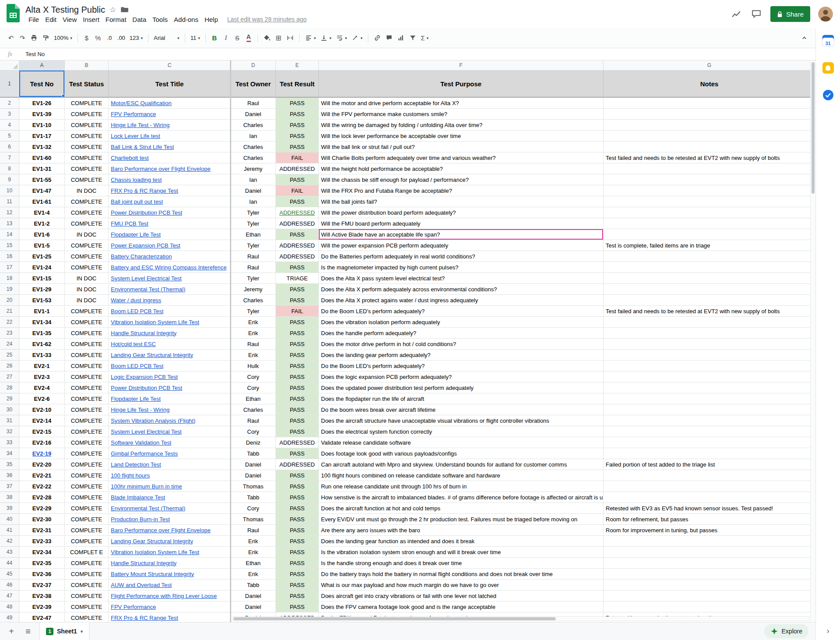  I want to click on cell-G40: Room for refinement, but passes, so click(709, 520).